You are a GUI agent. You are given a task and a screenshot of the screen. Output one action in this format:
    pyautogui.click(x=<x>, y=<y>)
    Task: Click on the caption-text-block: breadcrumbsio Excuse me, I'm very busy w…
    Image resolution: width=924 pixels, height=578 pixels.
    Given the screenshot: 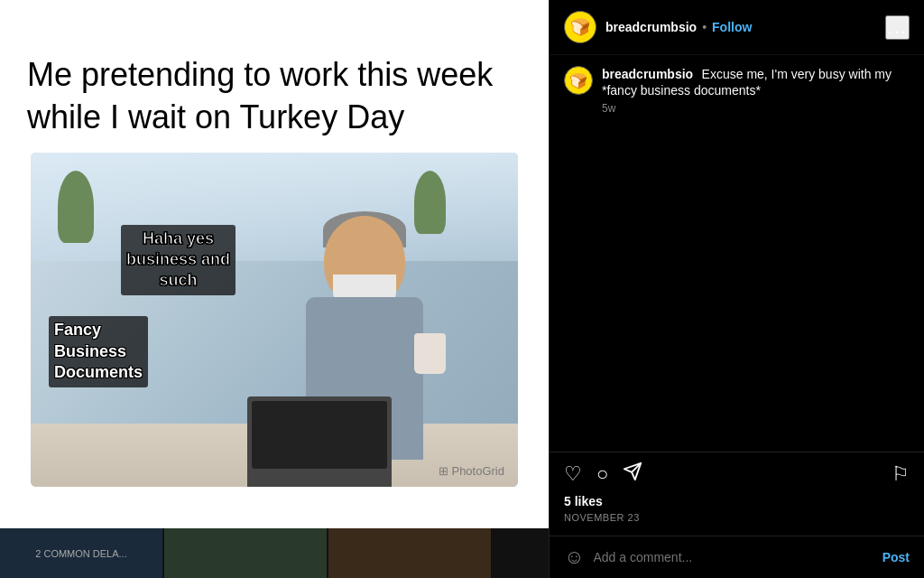 What is the action you would take?
    pyautogui.click(x=756, y=90)
    